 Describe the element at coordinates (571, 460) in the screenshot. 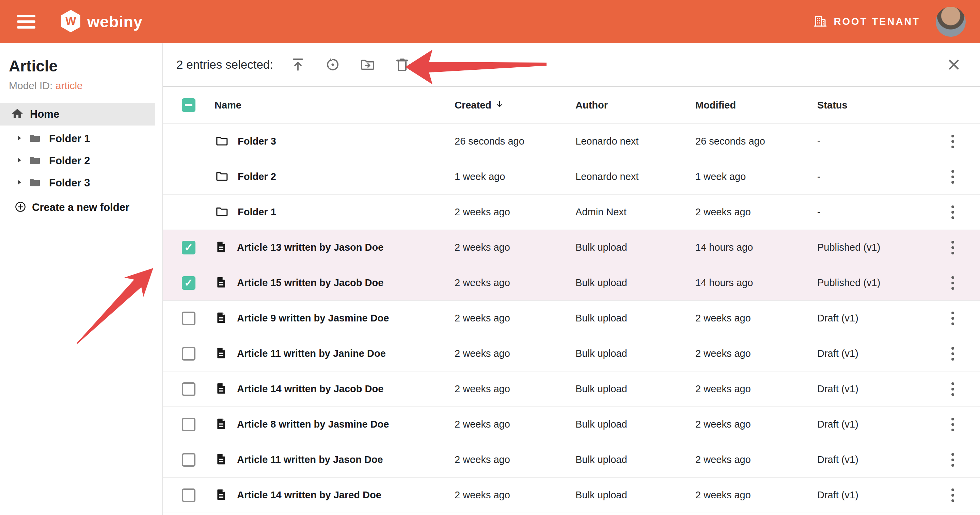

I see `table-row: Article 11 written by Jason Doe 2 weeks …` at that location.